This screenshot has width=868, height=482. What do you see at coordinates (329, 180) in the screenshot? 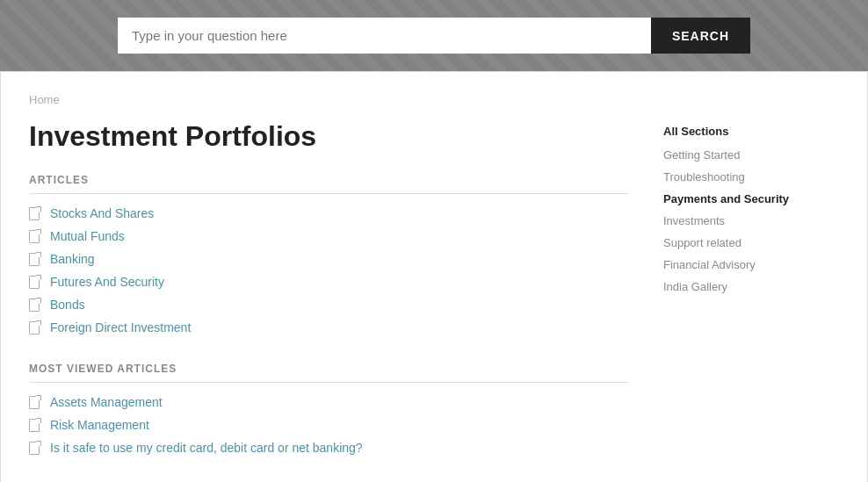
I see `articles-section-label: ARTICLES` at bounding box center [329, 180].